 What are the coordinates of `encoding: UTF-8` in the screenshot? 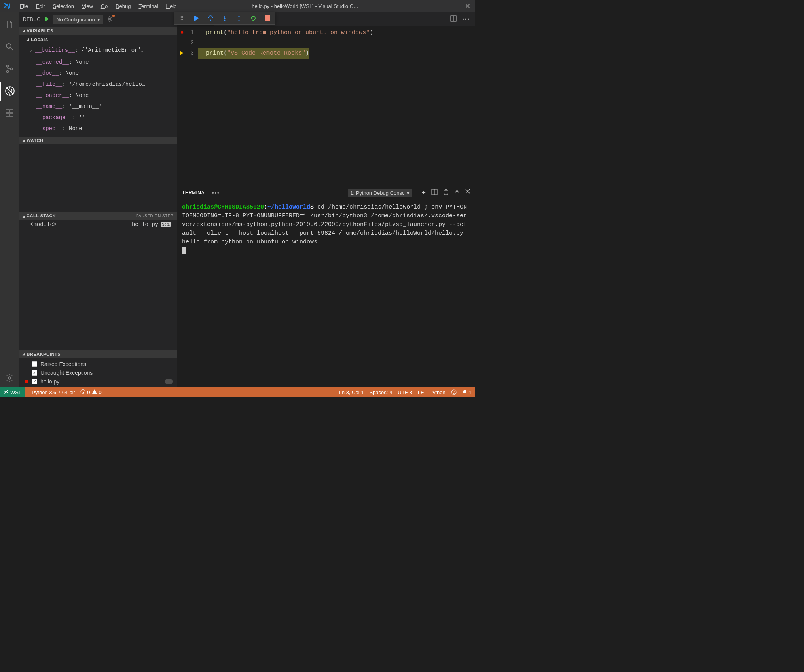 It's located at (405, 393).